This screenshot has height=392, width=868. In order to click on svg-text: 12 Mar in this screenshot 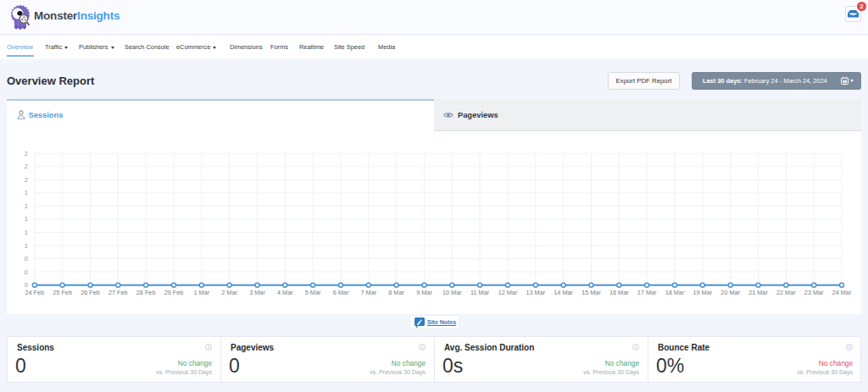, I will do `click(509, 293)`.